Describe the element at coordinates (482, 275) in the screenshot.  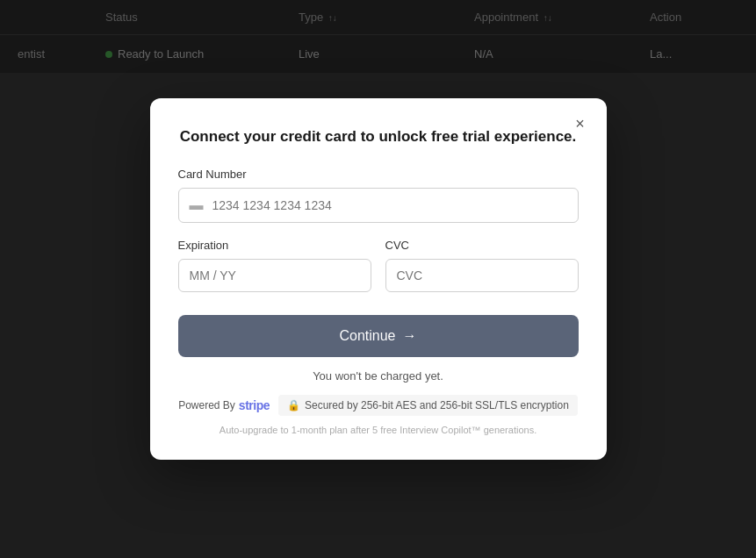
I see `cvc-input` at that location.